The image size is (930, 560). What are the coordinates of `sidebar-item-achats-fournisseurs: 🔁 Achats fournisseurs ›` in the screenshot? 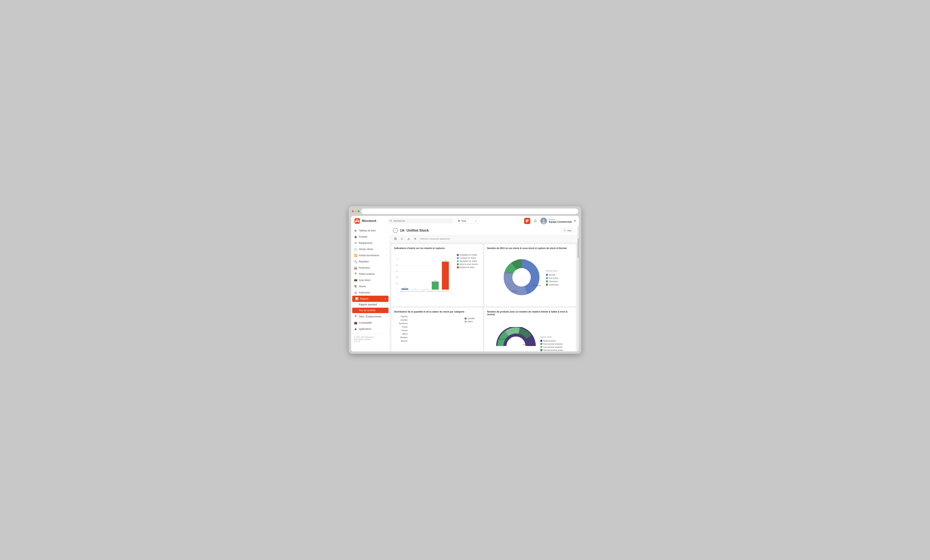 It's located at (370, 256).